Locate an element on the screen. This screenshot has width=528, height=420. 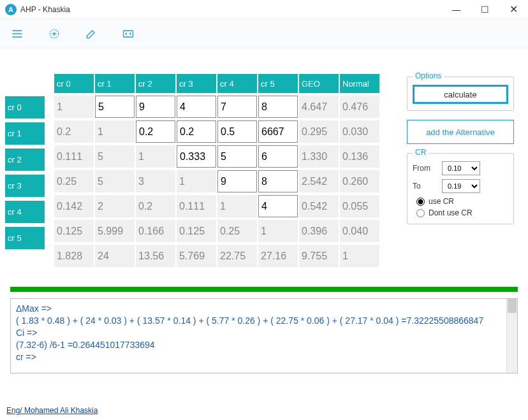
cell: 0.5 is located at coordinates (237, 131).